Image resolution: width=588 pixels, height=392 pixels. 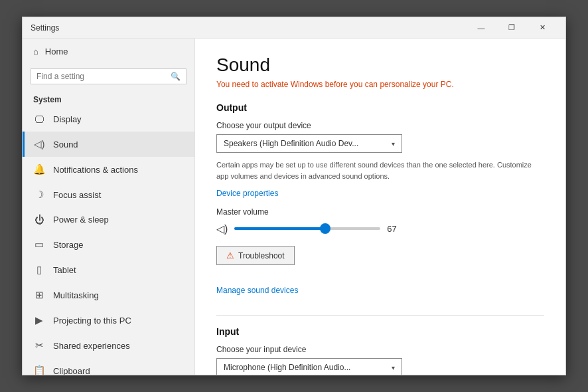 I want to click on sidebar-item-power: ⏻ Power & sleep, so click(x=109, y=219).